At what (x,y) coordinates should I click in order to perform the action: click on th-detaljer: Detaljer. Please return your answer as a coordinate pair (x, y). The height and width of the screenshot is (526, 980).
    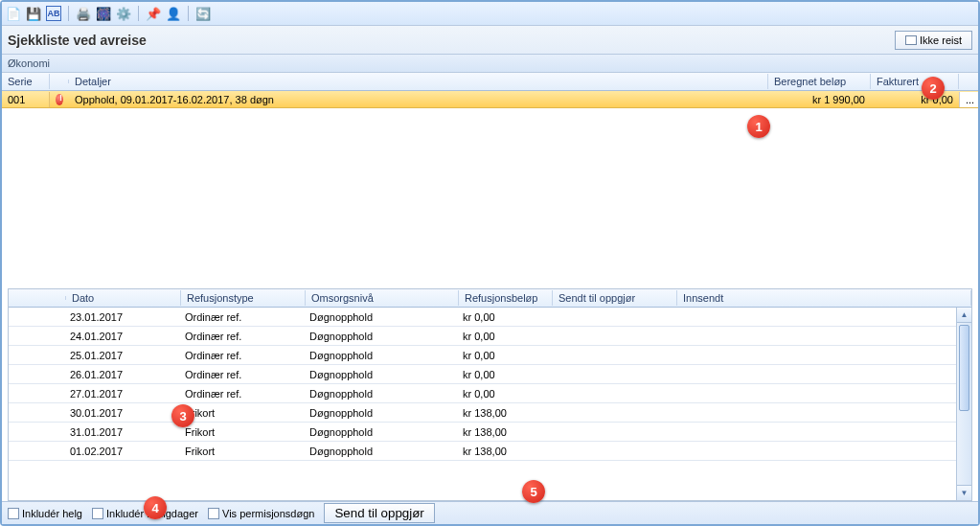
    Looking at the image, I should click on (419, 81).